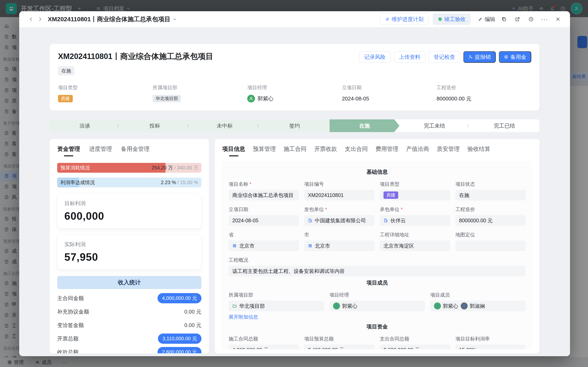  I want to click on step-not-won: 未中标, so click(225, 126).